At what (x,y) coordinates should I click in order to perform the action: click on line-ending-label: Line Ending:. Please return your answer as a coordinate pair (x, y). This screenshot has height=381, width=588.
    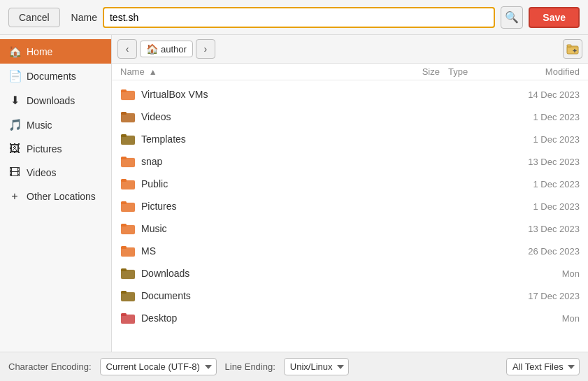
    Looking at the image, I should click on (250, 366).